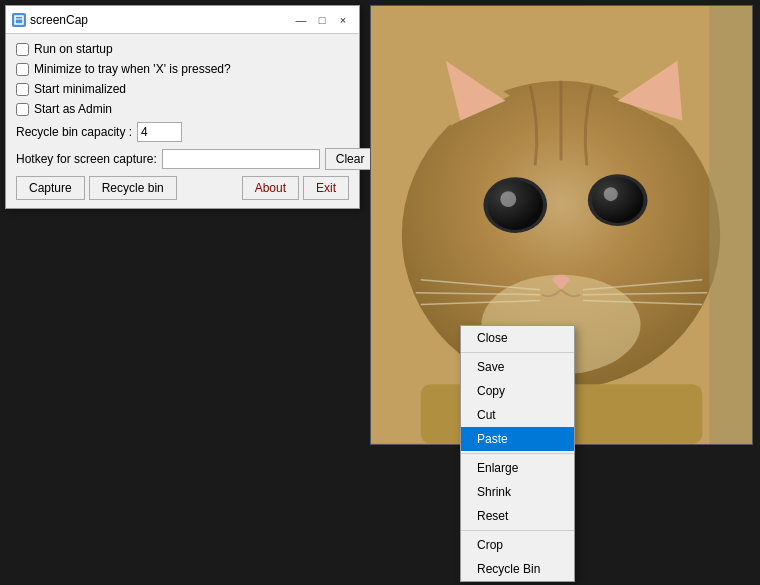 The height and width of the screenshot is (585, 760). What do you see at coordinates (322, 20) in the screenshot?
I see `title-bar-controls: — □ ×` at bounding box center [322, 20].